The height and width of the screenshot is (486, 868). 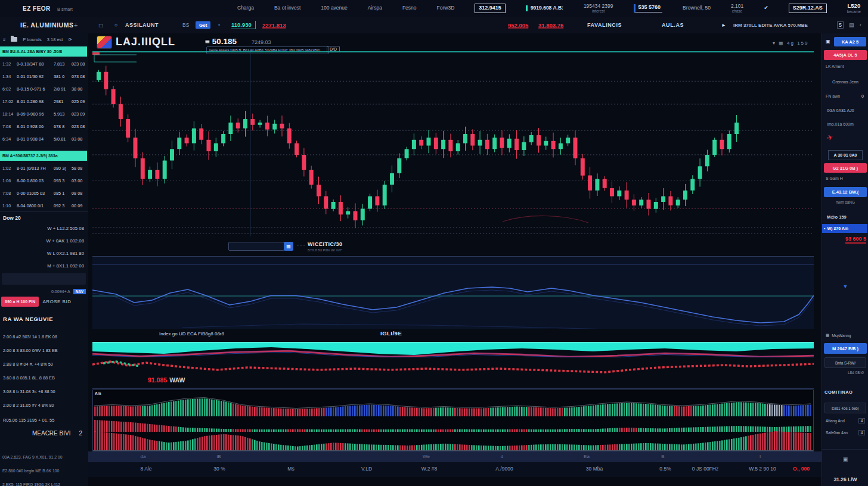 What do you see at coordinates (35, 64) in the screenshot?
I see `quote-code: 0-0.10/34T 88` at bounding box center [35, 64].